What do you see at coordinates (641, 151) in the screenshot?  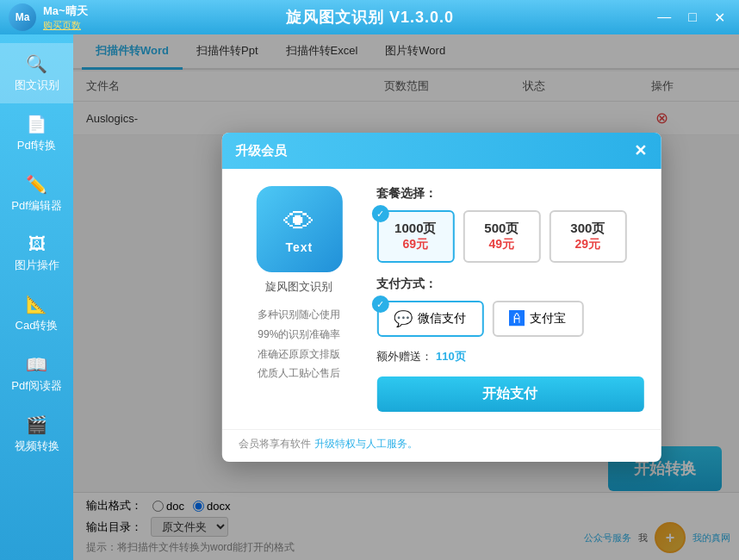 I see `modal-close-button: ✕` at bounding box center [641, 151].